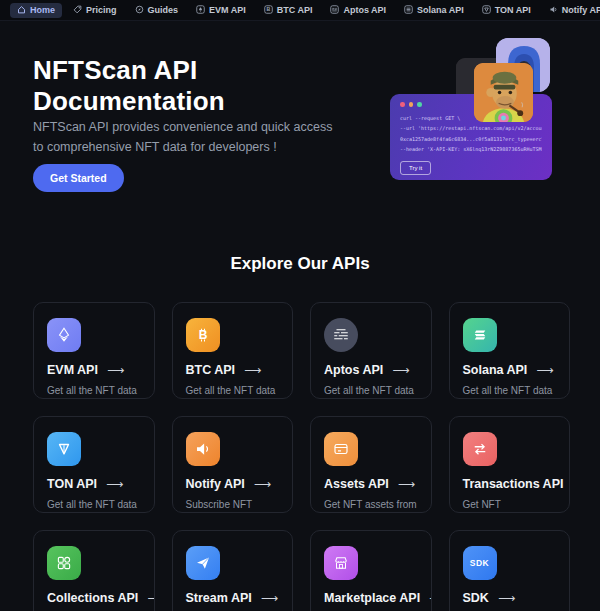 This screenshot has width=600, height=611. I want to click on card-aptos-api: Aptos API⟶ Get all the NFT data from the…, so click(371, 350).